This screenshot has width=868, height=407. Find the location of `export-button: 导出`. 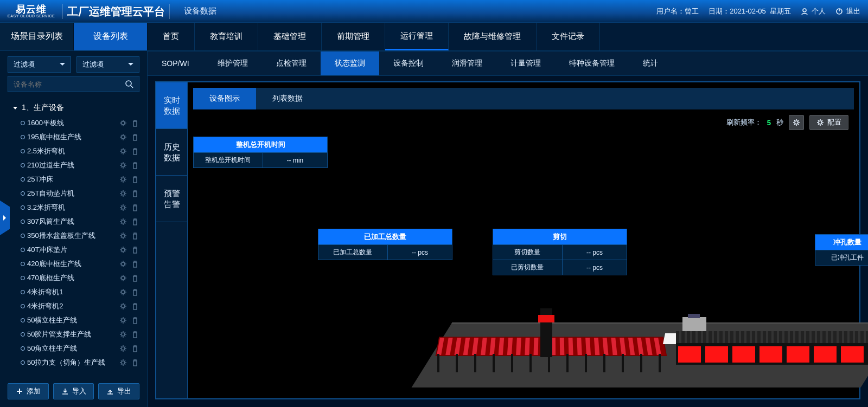

export-button: 导出 is located at coordinates (119, 391).